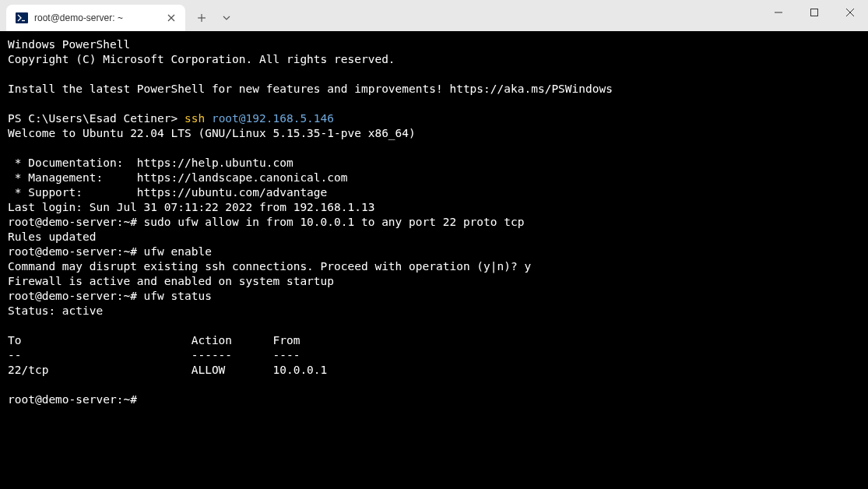  Describe the element at coordinates (97, 18) in the screenshot. I see `tab-title: root@demo-server: ~` at that location.